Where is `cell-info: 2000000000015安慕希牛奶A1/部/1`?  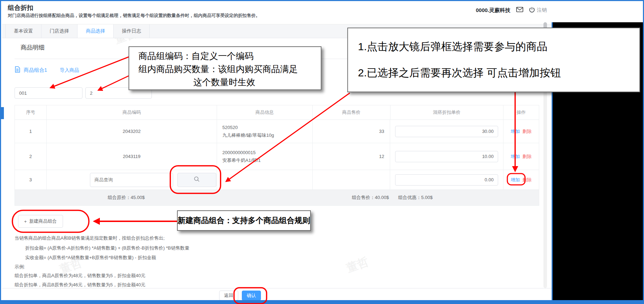 cell-info: 2000000000015安慕希牛奶A1/部/1 is located at coordinates (265, 156).